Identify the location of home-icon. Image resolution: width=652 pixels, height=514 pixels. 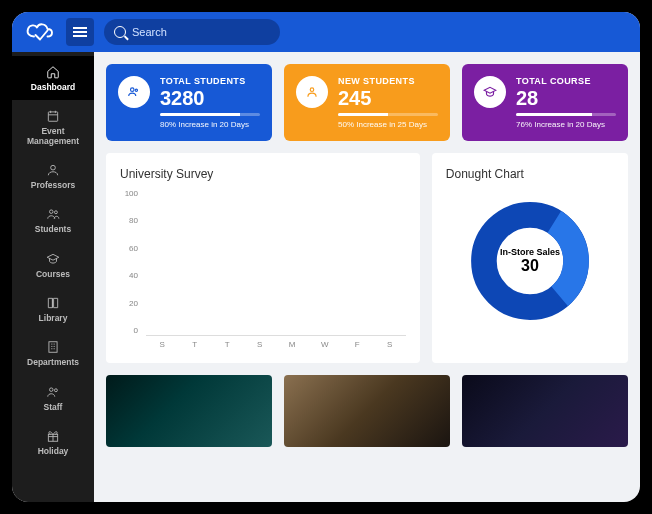
(53, 72).